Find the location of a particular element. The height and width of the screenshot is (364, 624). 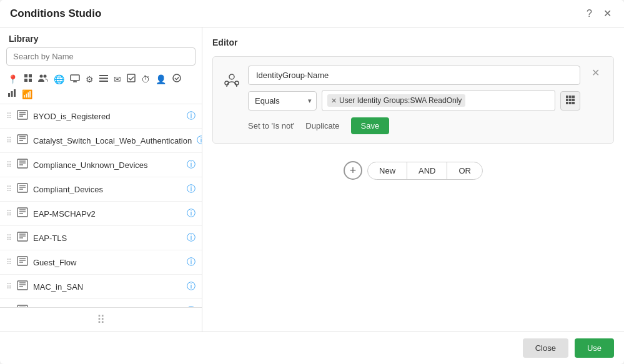

filter-chart-icon is located at coordinates (12, 94).